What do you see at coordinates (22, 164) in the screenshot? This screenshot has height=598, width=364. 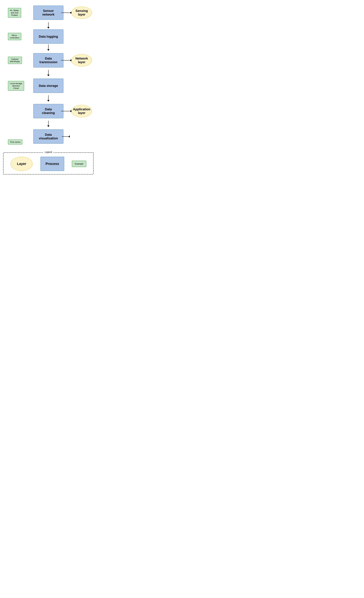 I see `legend-layer-oval: Layer` at bounding box center [22, 164].